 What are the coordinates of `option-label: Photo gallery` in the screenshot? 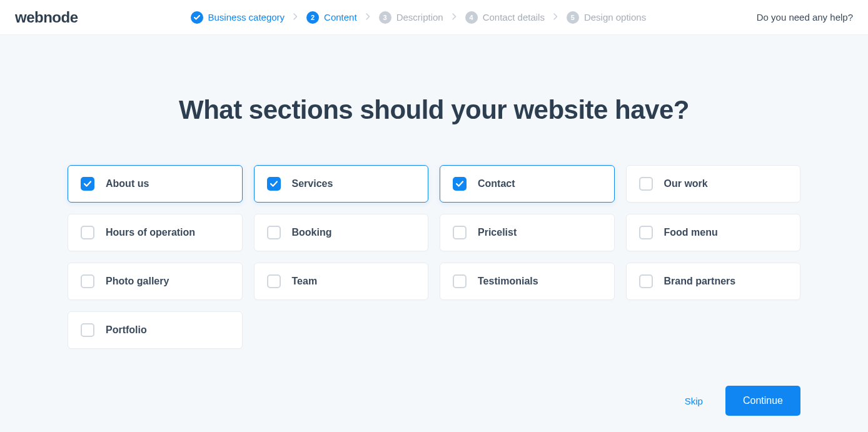 It's located at (138, 281).